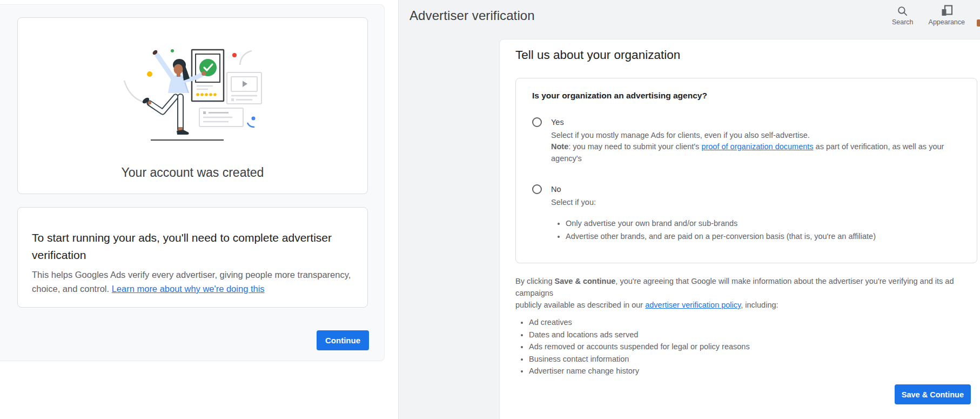 This screenshot has height=419, width=980. What do you see at coordinates (537, 189) in the screenshot?
I see `radio-no` at bounding box center [537, 189].